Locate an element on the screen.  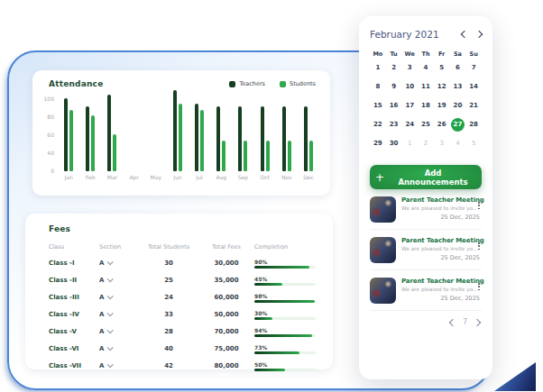
attendance-legend: TeachersStudents is located at coordinates (272, 84).